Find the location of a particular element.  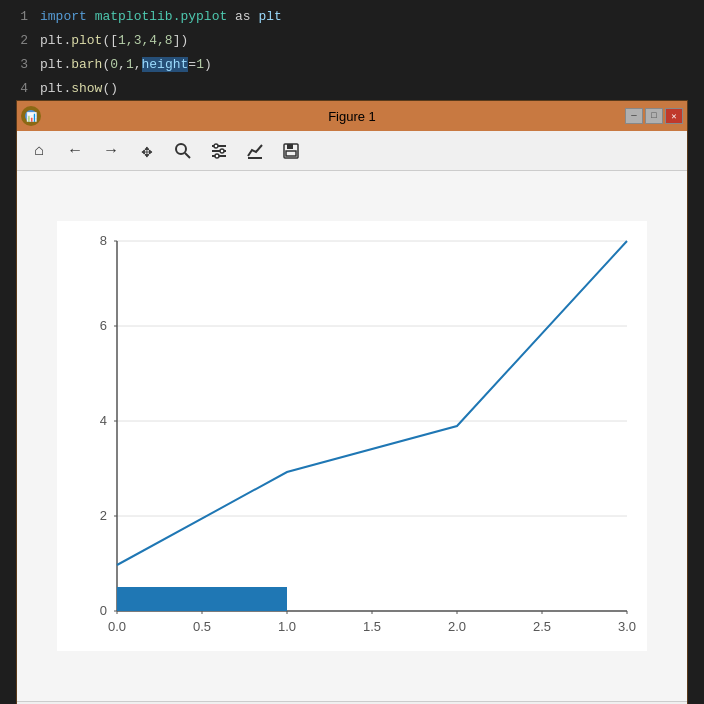

line-number-4: 4 is located at coordinates (20, 88).